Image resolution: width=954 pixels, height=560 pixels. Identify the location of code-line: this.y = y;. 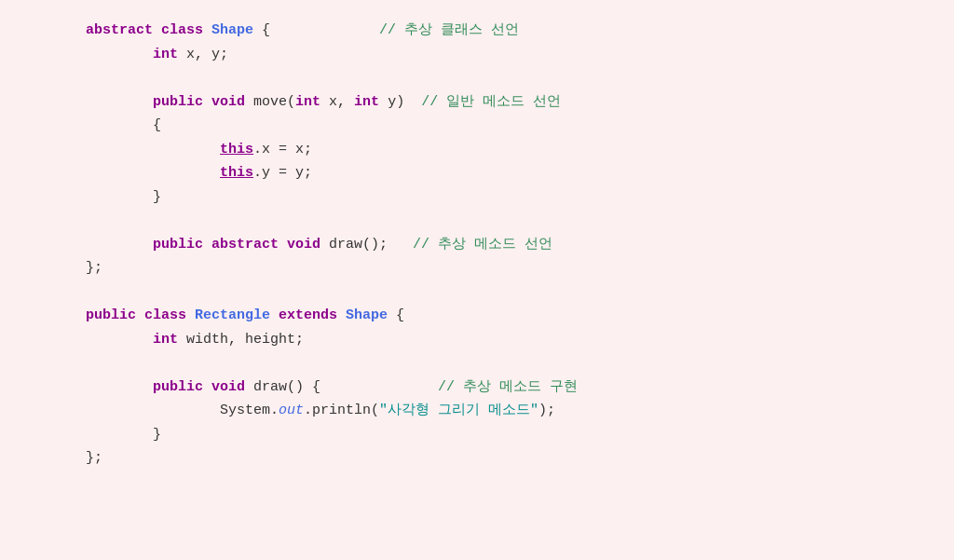
(477, 173).